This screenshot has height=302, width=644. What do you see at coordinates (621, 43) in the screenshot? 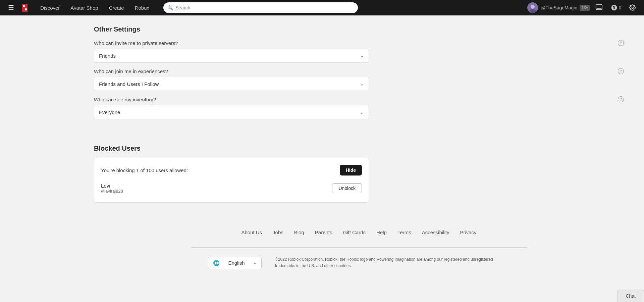
I see `help-icon-private-servers: ?` at bounding box center [621, 43].